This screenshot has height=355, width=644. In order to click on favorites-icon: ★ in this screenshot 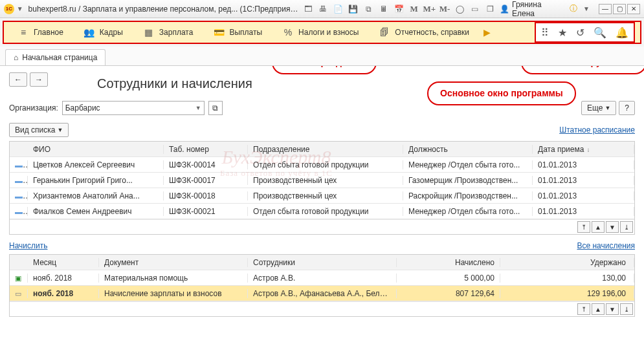, I will do `click(562, 32)`.